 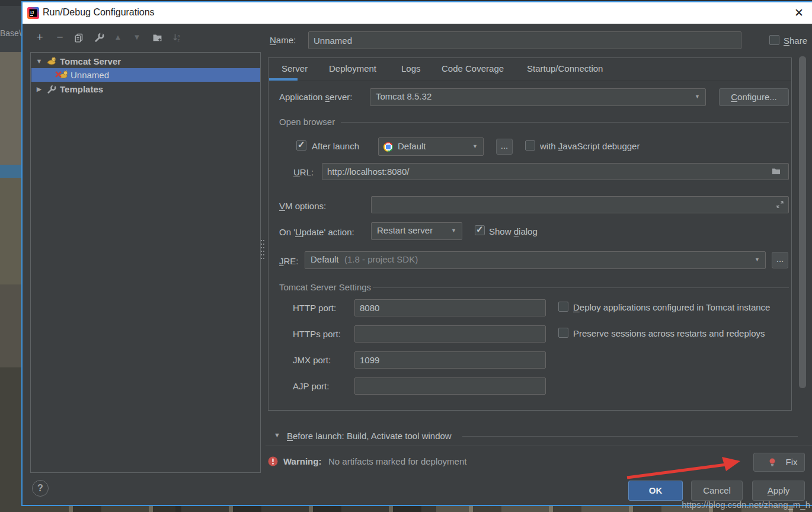 I want to click on vm-options-input, so click(x=580, y=205).